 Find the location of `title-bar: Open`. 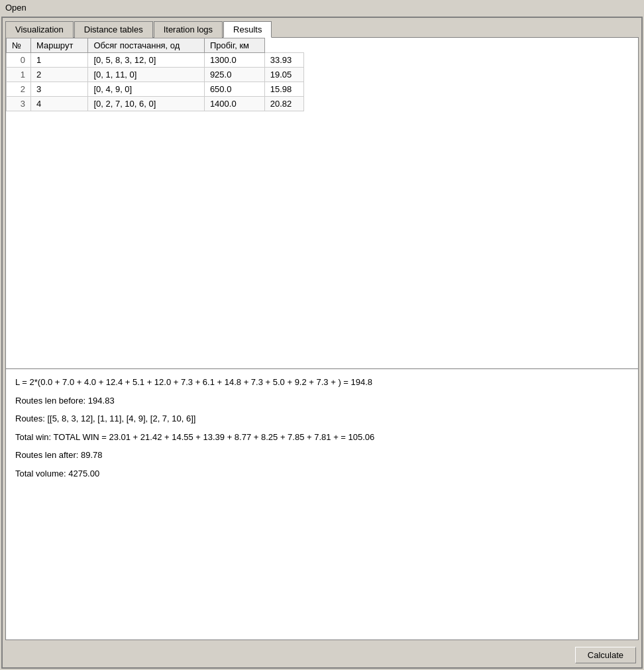

title-bar: Open is located at coordinates (322, 8).